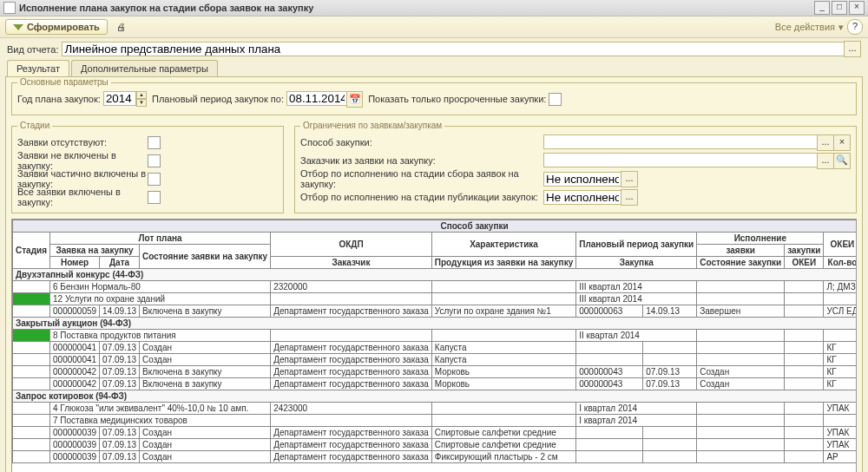 This screenshot has height=472, width=868. I want to click on report-type-row: Вид отчета: ..., so click(434, 49).